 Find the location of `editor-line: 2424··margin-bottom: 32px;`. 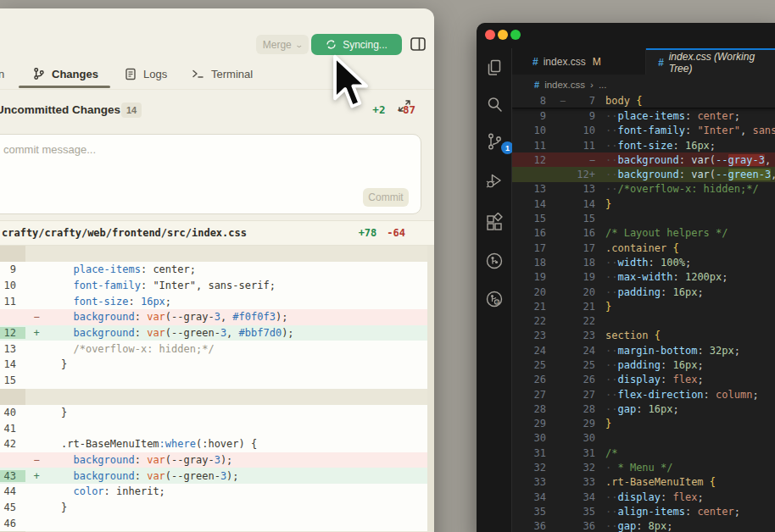

editor-line: 2424··margin-bottom: 32px; is located at coordinates (644, 351).